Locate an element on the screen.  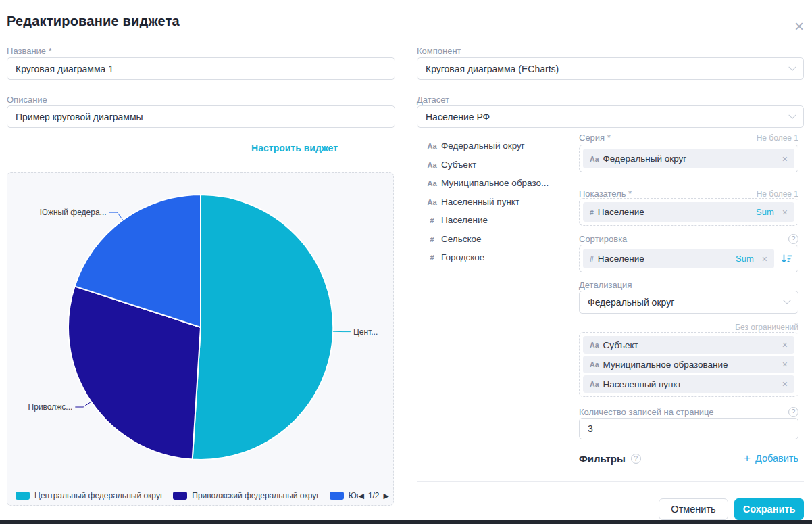
field-name: Муниципальное образование is located at coordinates (666, 365).